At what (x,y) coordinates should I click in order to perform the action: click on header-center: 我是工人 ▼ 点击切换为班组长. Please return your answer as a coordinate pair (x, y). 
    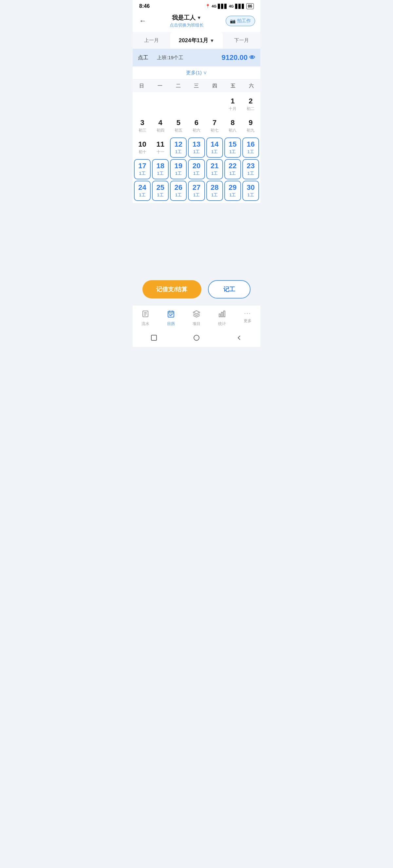
    Looking at the image, I should click on (187, 21).